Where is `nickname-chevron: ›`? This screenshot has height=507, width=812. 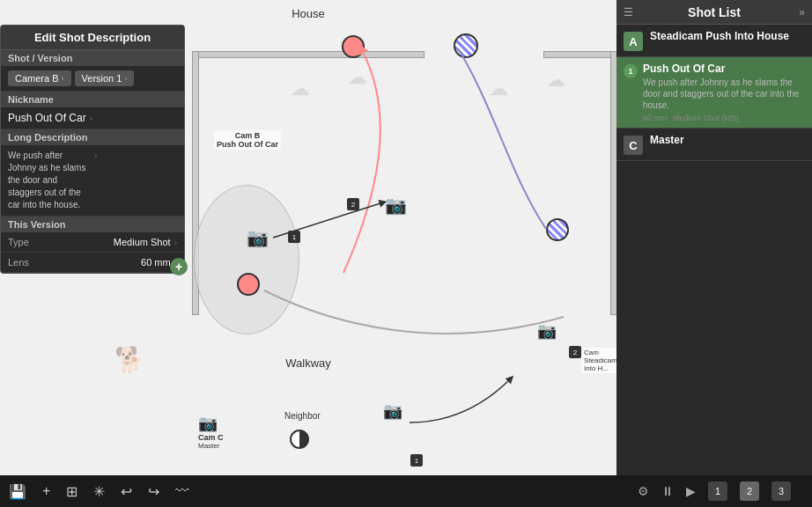 nickname-chevron: › is located at coordinates (92, 118).